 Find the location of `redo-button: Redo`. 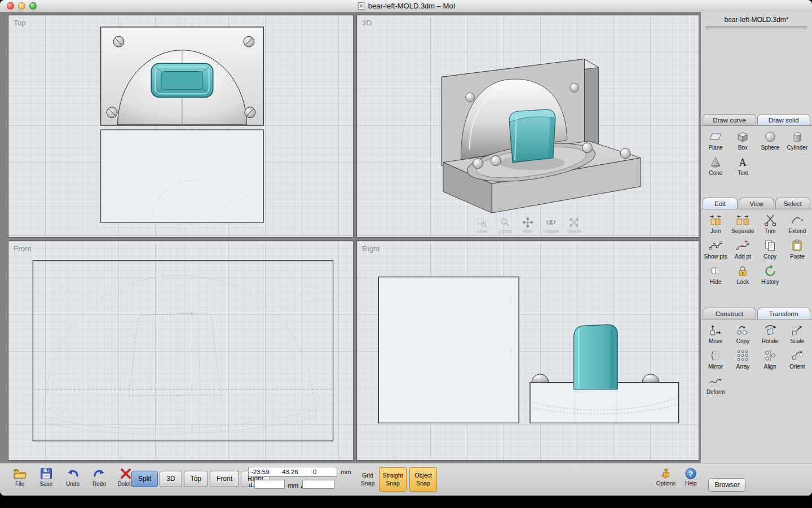

redo-button: Redo is located at coordinates (99, 476).